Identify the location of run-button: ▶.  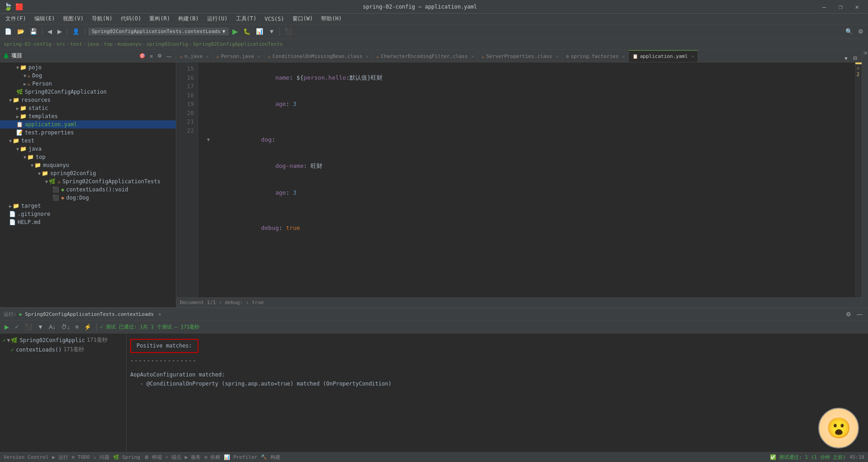
(235, 32).